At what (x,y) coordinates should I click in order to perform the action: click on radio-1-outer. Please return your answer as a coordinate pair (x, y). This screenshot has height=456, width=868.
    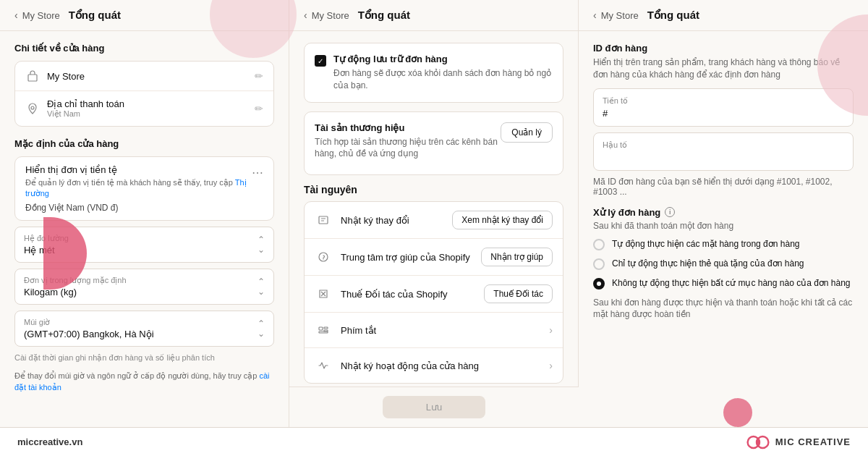
    Looking at the image, I should click on (599, 245).